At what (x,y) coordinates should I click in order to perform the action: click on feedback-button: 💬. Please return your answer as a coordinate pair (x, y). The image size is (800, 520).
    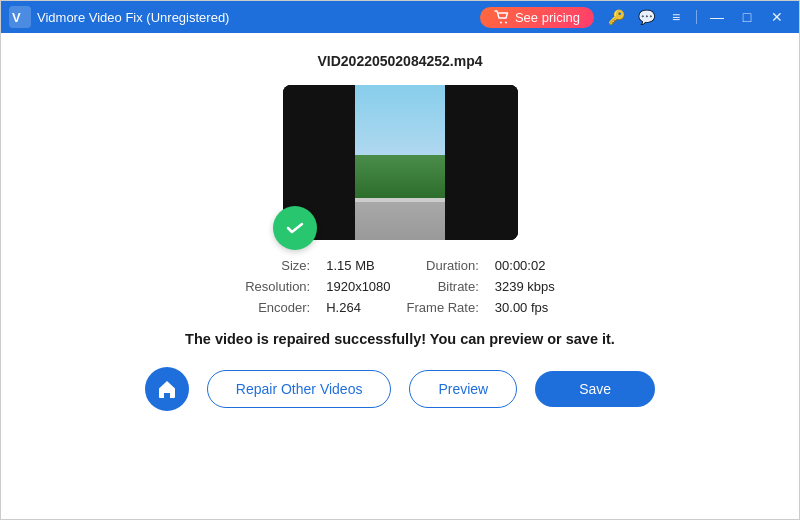
    Looking at the image, I should click on (646, 17).